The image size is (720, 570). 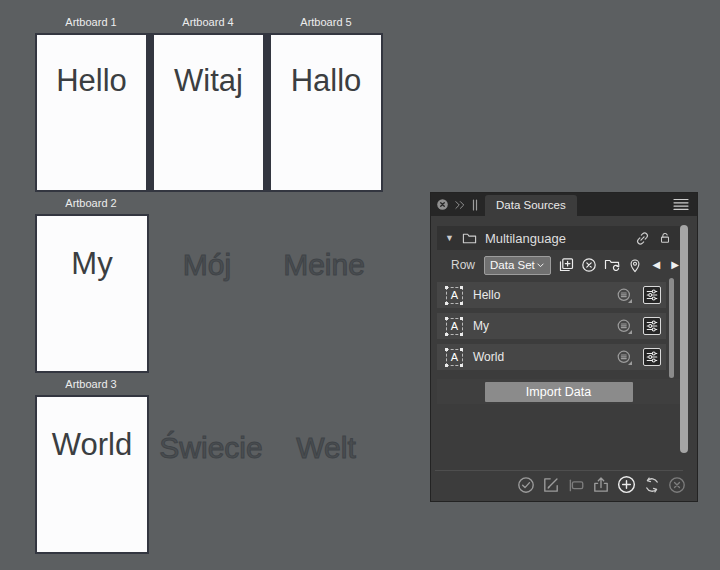 I want to click on fields-scrollbar, so click(x=672, y=328).